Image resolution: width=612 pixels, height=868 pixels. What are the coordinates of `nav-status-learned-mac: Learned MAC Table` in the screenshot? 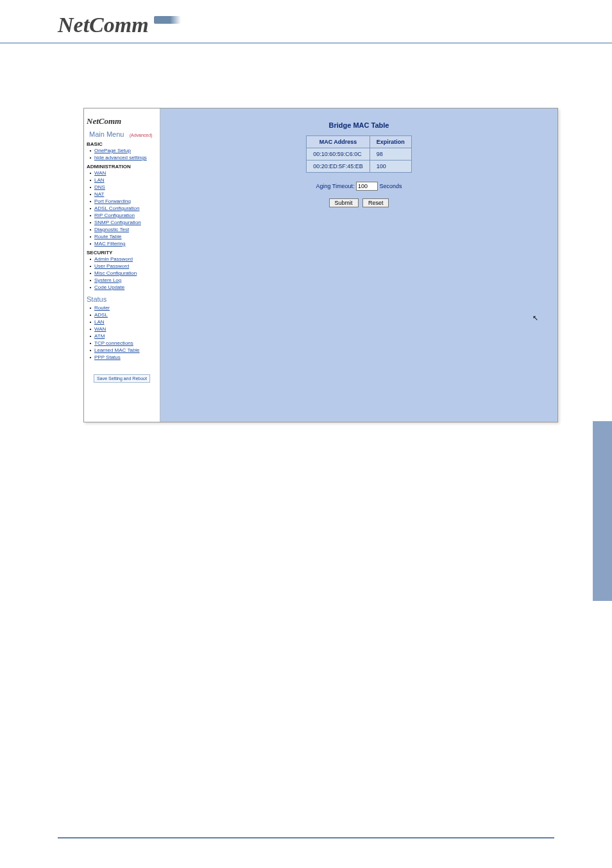 It's located at (117, 351).